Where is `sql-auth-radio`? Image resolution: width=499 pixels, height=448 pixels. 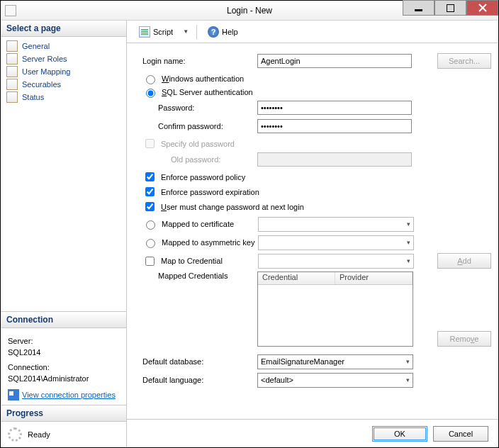
sql-auth-radio is located at coordinates (150, 94).